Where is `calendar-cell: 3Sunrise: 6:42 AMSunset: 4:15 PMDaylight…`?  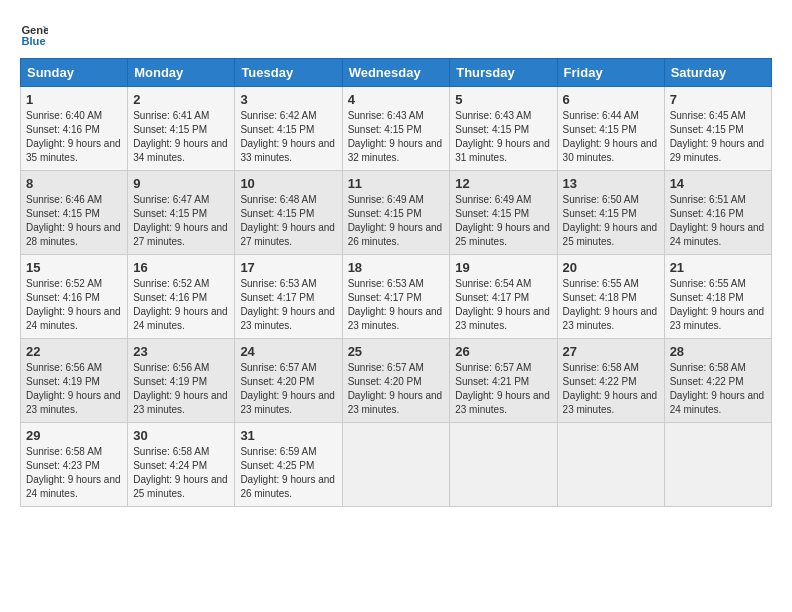
calendar-cell: 3Sunrise: 6:42 AMSunset: 4:15 PMDaylight… is located at coordinates (288, 129).